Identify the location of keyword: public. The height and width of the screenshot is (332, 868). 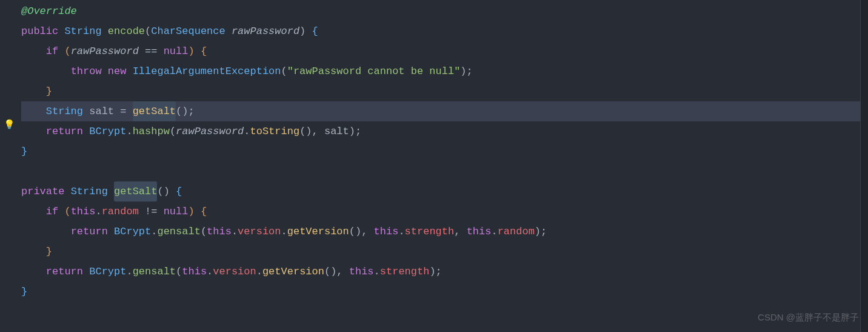
(40, 32).